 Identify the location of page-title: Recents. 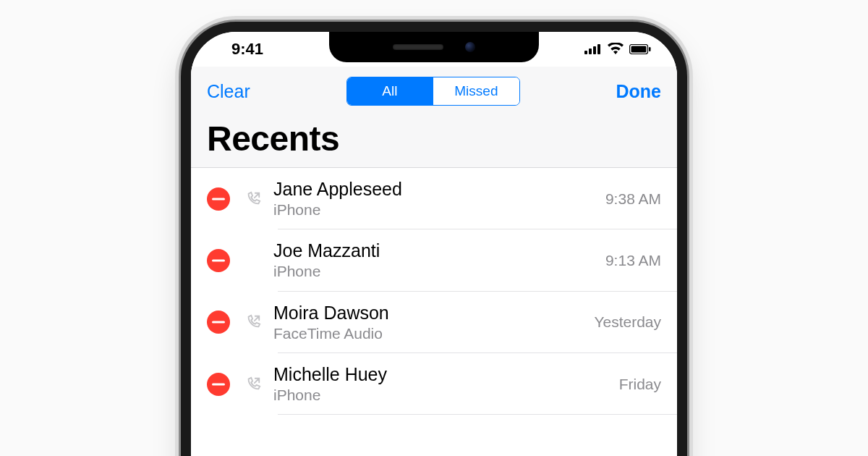
(434, 139).